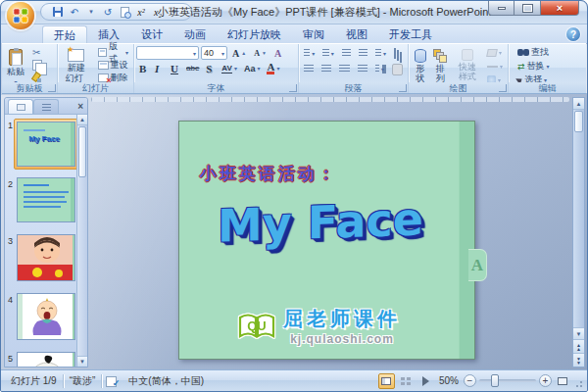 The height and width of the screenshot is (392, 588). I want to click on zoom-slider-track, so click(508, 380).